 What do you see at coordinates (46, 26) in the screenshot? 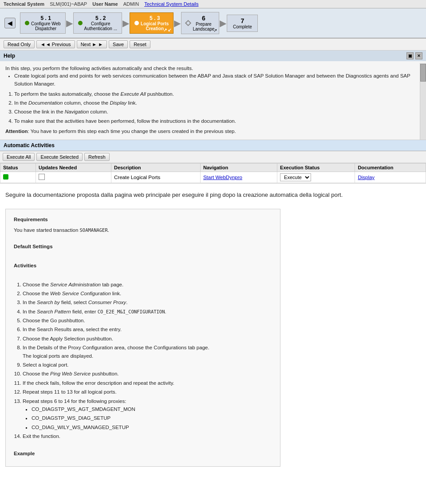
I see `step-label-5-1: Configure WebDispatcher` at bounding box center [46, 26].